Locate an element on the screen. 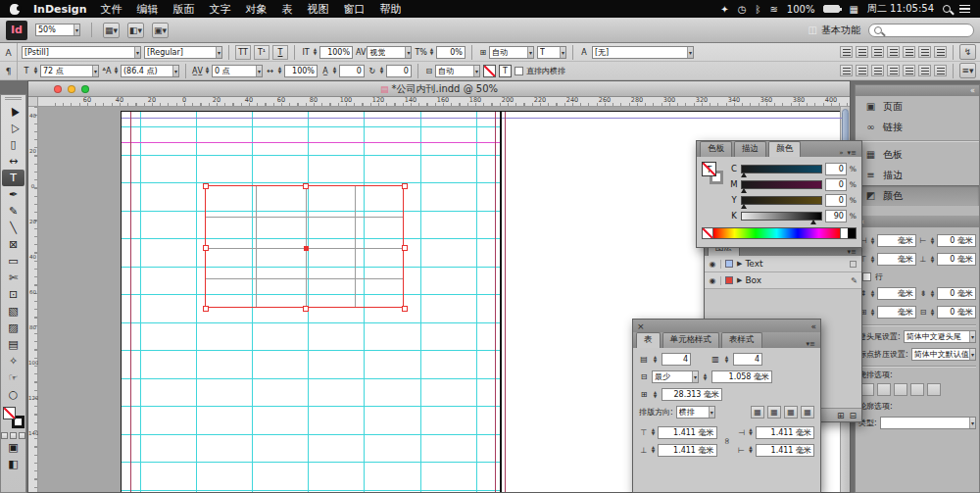  row-height-stepper is located at coordinates (706, 376).